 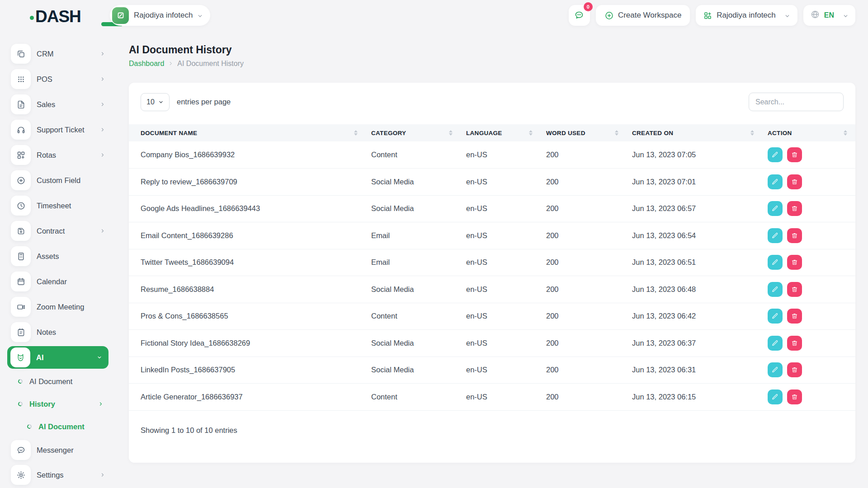 I want to click on sidebar-item-assets: Assets, so click(x=64, y=256).